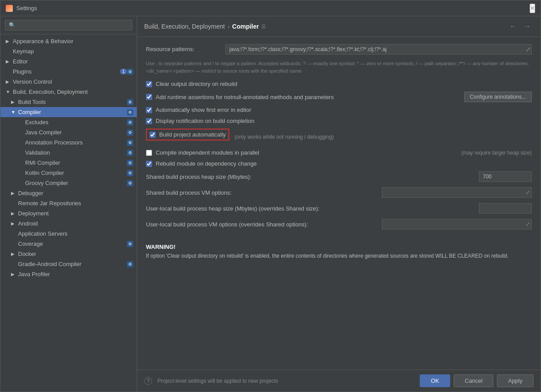 The image size is (541, 392). What do you see at coordinates (73, 62) in the screenshot?
I see `sidebar-item-label: Editor` at bounding box center [73, 62].